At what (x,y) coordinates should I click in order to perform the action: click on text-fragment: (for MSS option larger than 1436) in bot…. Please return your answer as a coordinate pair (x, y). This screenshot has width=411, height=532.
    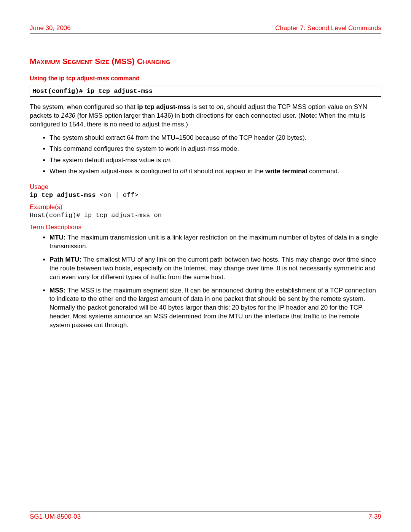
    Looking at the image, I should click on (188, 116).